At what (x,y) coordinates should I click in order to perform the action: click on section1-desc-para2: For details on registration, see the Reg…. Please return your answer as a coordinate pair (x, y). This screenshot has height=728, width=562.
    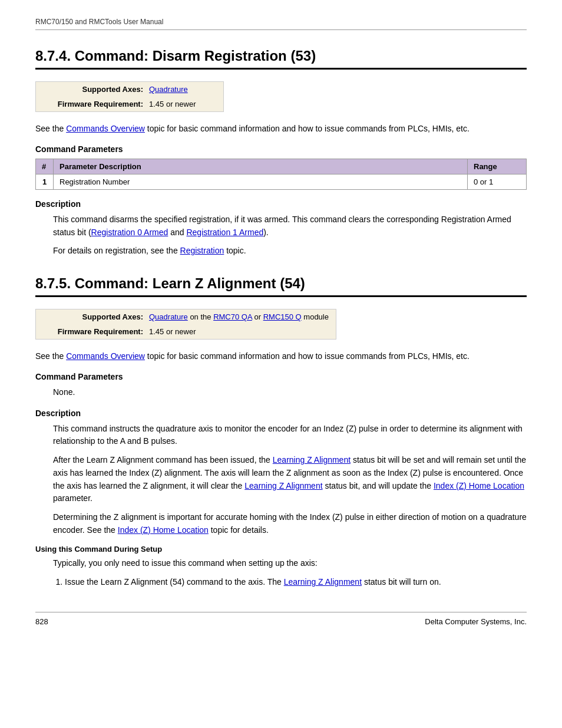
    Looking at the image, I should click on (281, 251).